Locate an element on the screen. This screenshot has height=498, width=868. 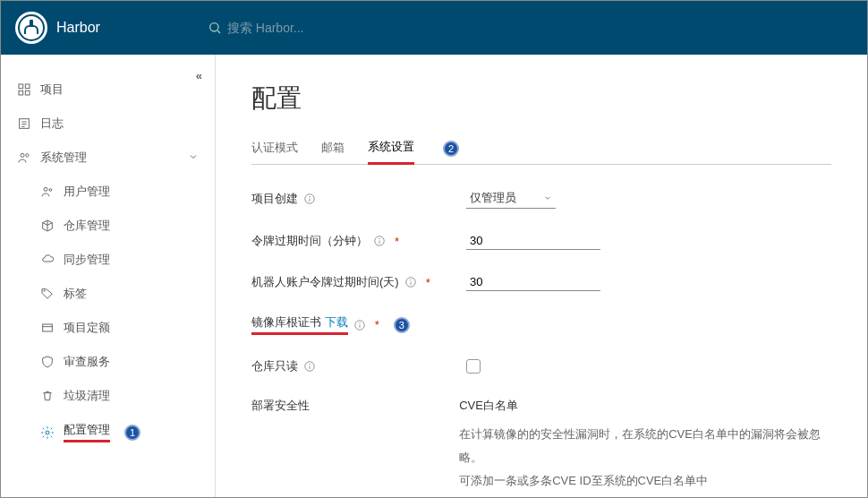
sidebar-label: 系统管理 is located at coordinates (64, 158).